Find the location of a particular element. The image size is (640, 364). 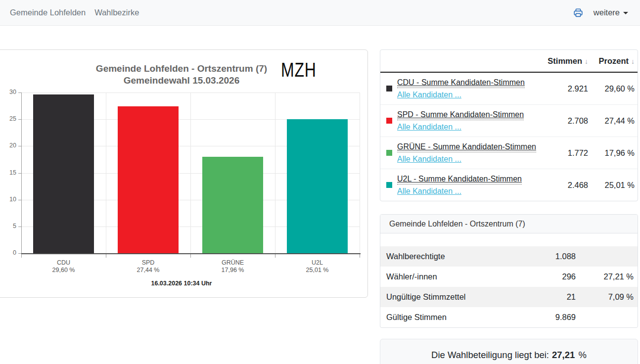

chevron-down-icon is located at coordinates (626, 13).